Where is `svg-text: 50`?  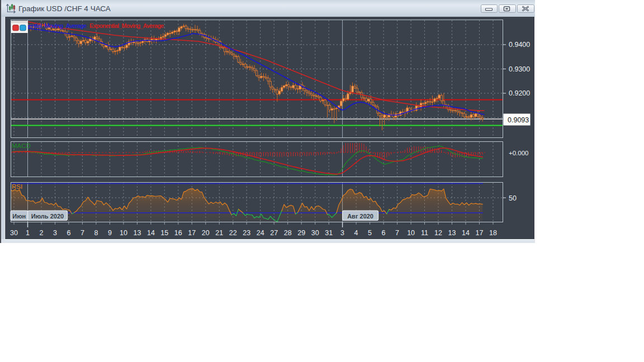
svg-text: 50 is located at coordinates (513, 198).